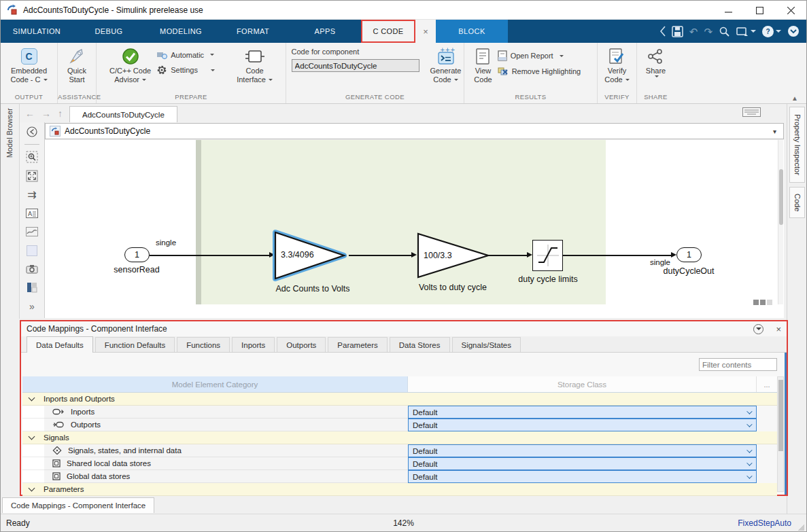  What do you see at coordinates (131, 65) in the screenshot?
I see `code-advisor-button: C/C++ Code Advisor` at bounding box center [131, 65].